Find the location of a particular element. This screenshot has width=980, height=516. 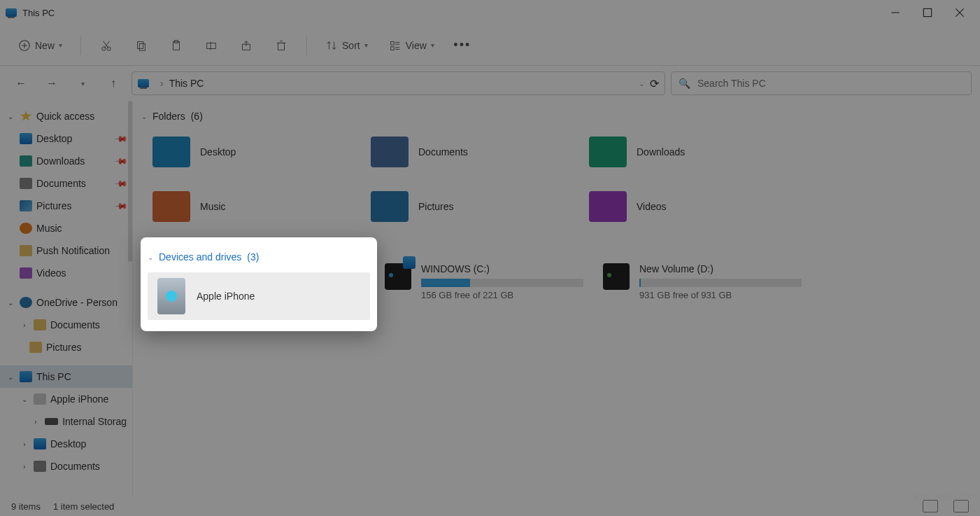

drive-name: WINDOWS (C:) is located at coordinates (502, 269).